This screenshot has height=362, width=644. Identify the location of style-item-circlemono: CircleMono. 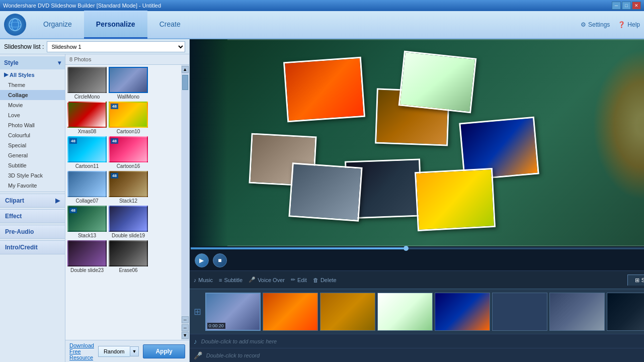
(87, 83).